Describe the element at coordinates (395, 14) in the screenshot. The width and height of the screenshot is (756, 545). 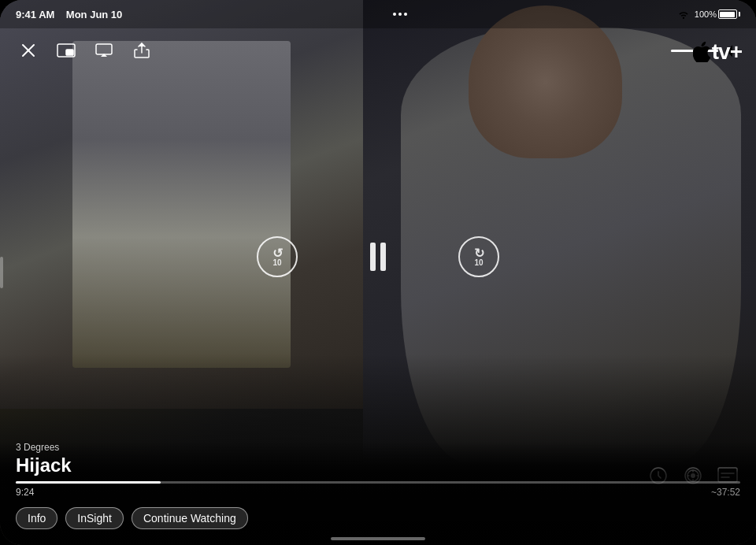
I see `dot1` at that location.